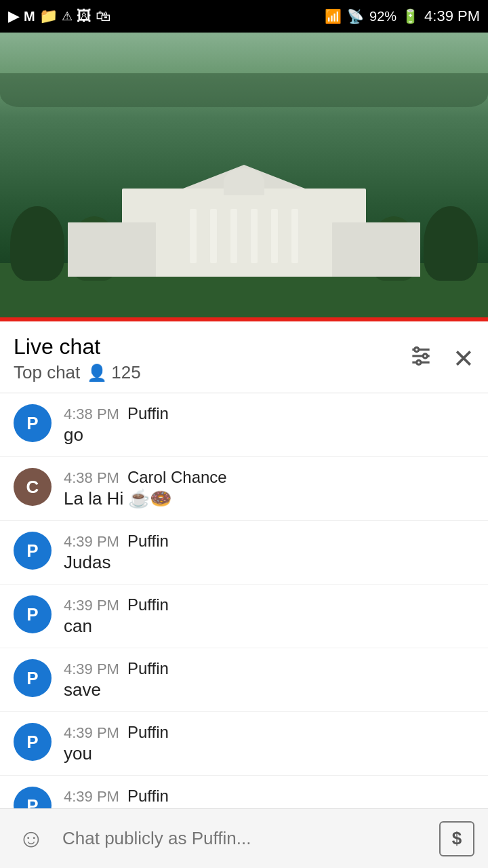 This screenshot has height=868, width=488. I want to click on dollar-icon: $, so click(457, 839).